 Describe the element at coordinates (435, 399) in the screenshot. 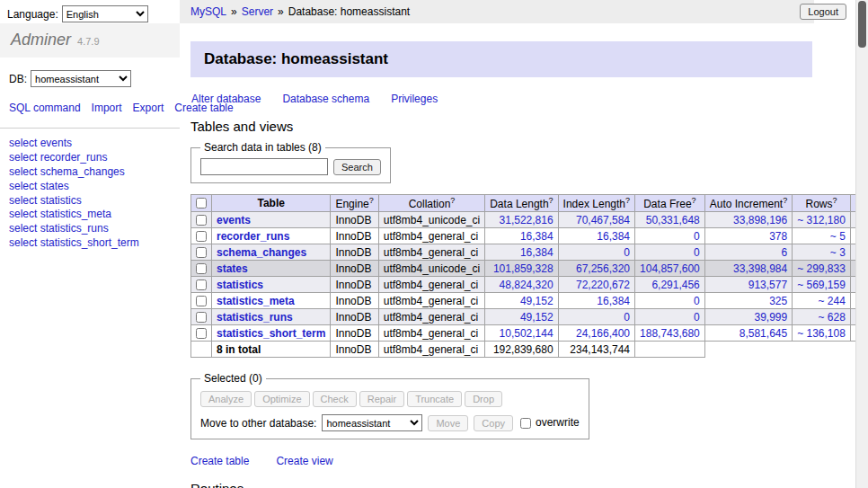

I see `truncate-button: Truncate` at that location.